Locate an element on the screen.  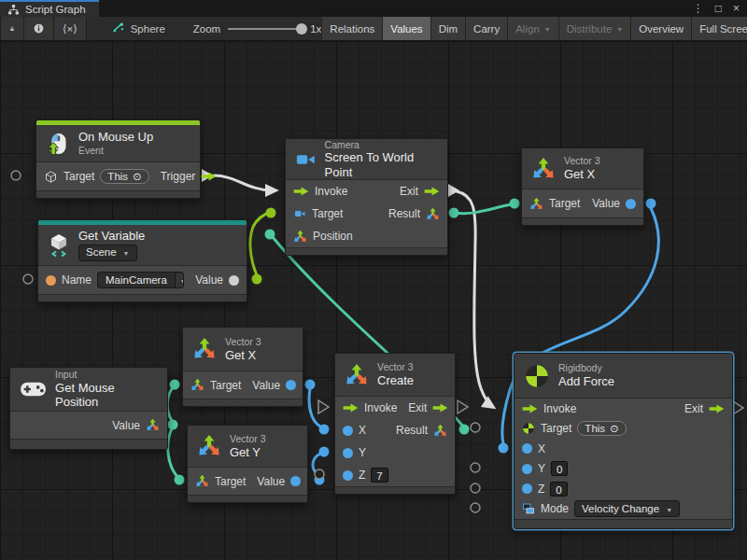
overview-button: Overview is located at coordinates (661, 28).